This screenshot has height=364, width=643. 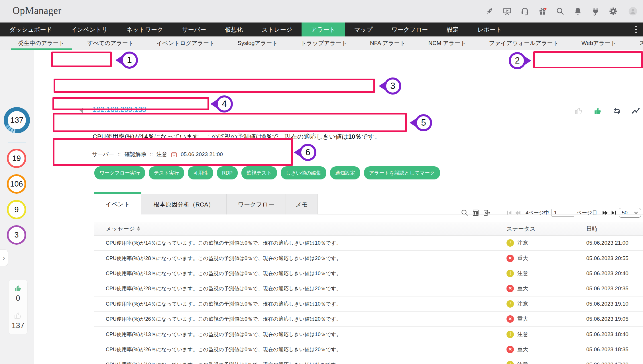 I want to click on thumb-up-filled-icon, so click(x=598, y=112).